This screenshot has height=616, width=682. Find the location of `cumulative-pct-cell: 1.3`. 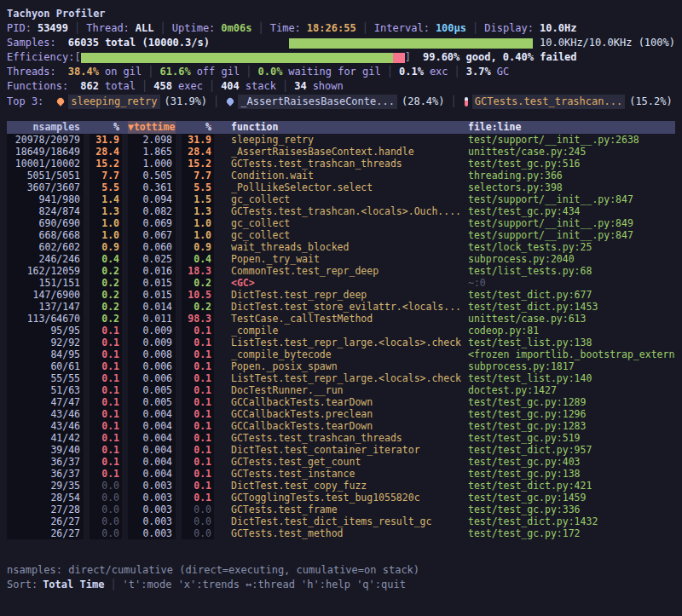

cumulative-pct-cell: 1.3 is located at coordinates (198, 211).